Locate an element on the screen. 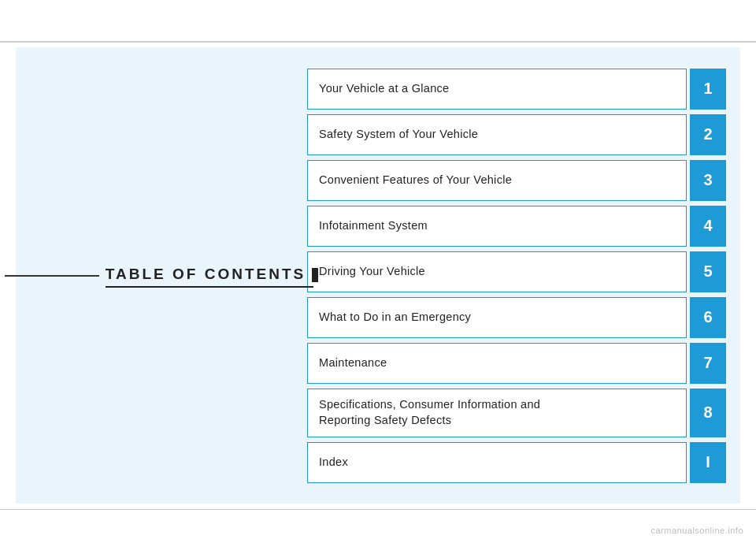  toc-number-1: 1 is located at coordinates (708, 89).